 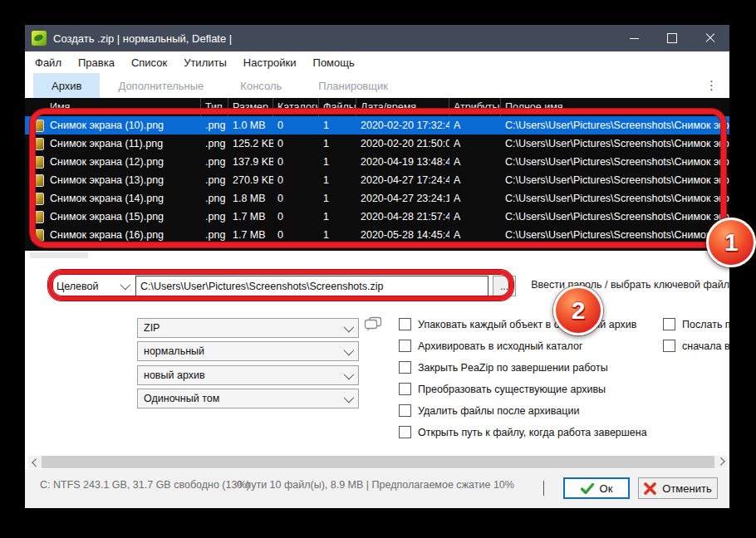 I want to click on vertical-ellipsis-icon: ⋮, so click(x=711, y=86).